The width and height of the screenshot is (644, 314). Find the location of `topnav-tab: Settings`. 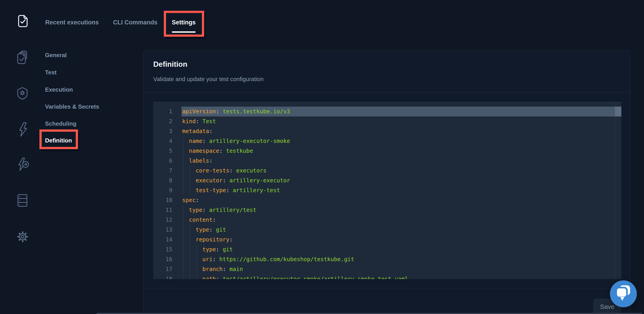

topnav-tab: Settings is located at coordinates (184, 22).